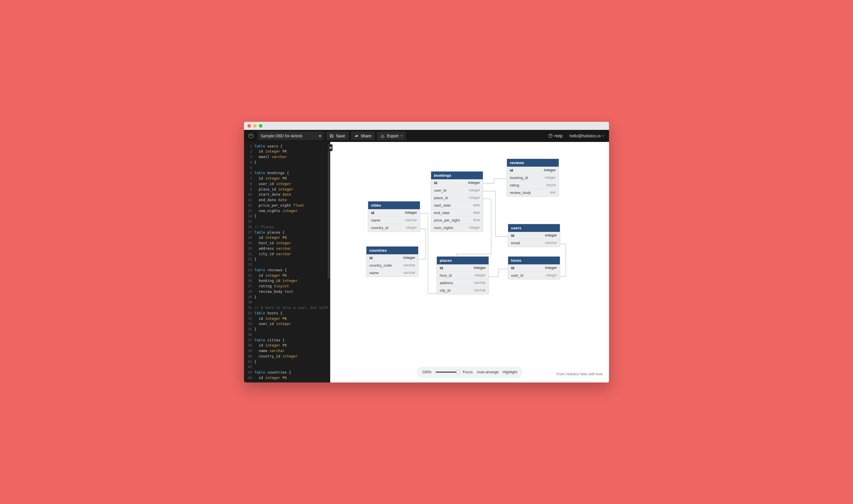 Image resolution: width=853 pixels, height=504 pixels. Describe the element at coordinates (251, 136) in the screenshot. I see `app-logo-icon` at that location.